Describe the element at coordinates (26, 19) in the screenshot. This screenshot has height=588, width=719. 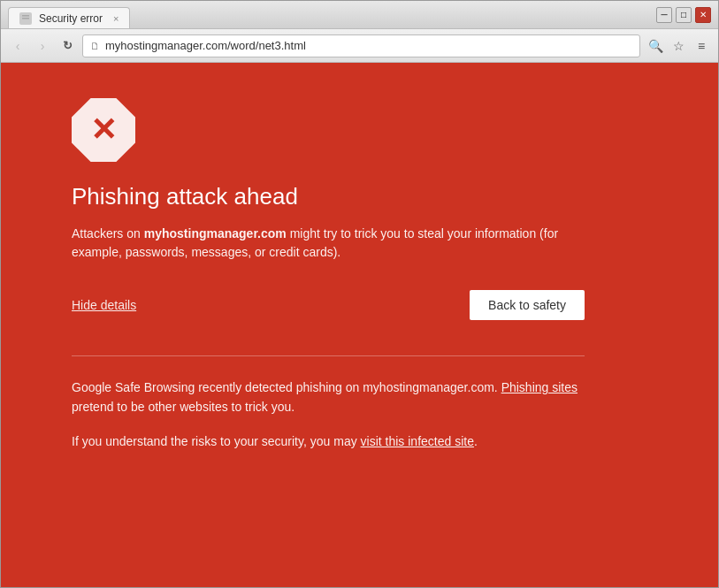
I see `tab-favicon` at that location.